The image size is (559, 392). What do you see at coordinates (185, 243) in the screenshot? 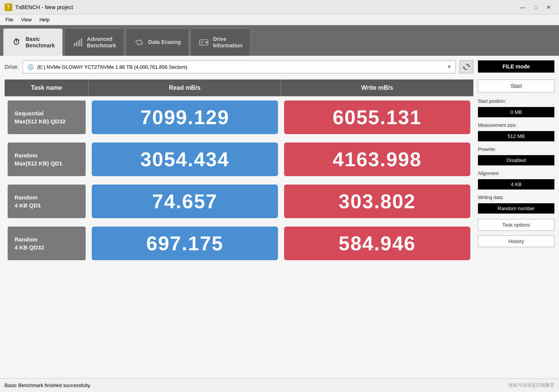
I see `read-value-3: 697.175` at bounding box center [185, 243].